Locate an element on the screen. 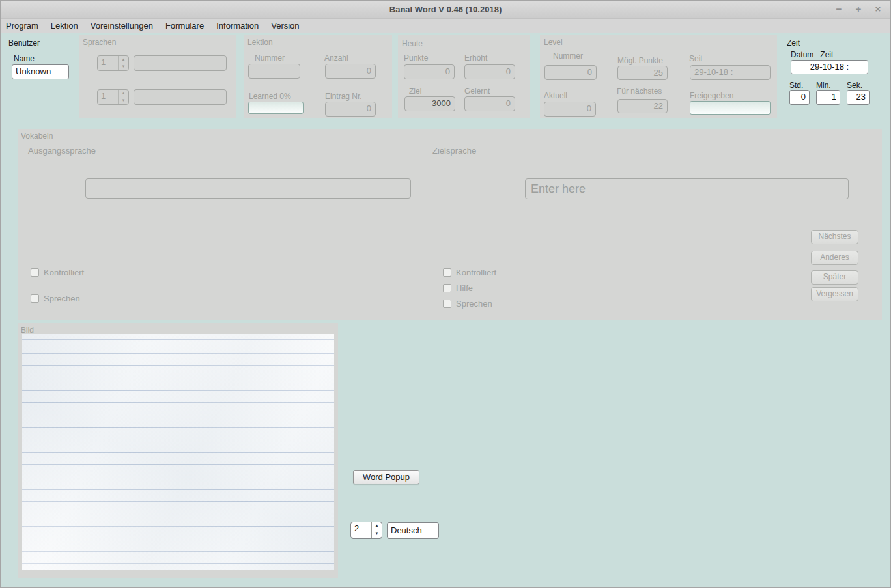  language-name-field: Deutsch is located at coordinates (413, 530).